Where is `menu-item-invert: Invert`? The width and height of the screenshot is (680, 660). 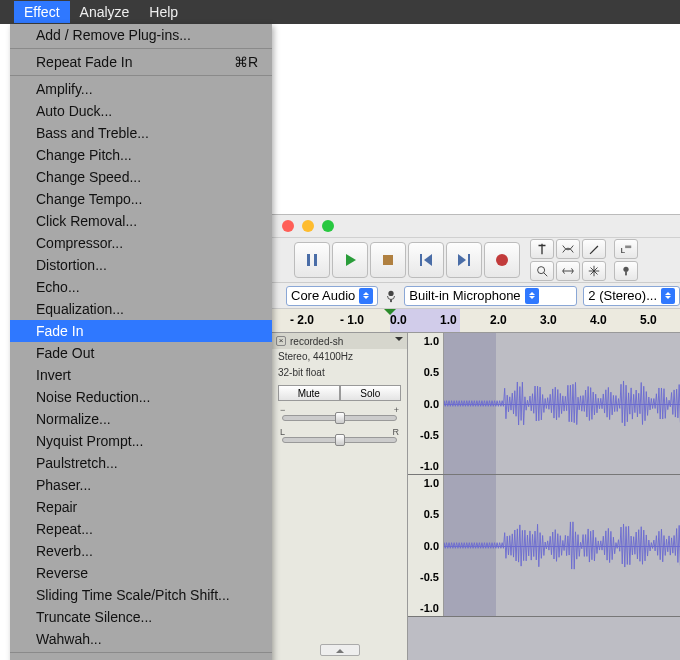 menu-item-invert: Invert is located at coordinates (141, 375).